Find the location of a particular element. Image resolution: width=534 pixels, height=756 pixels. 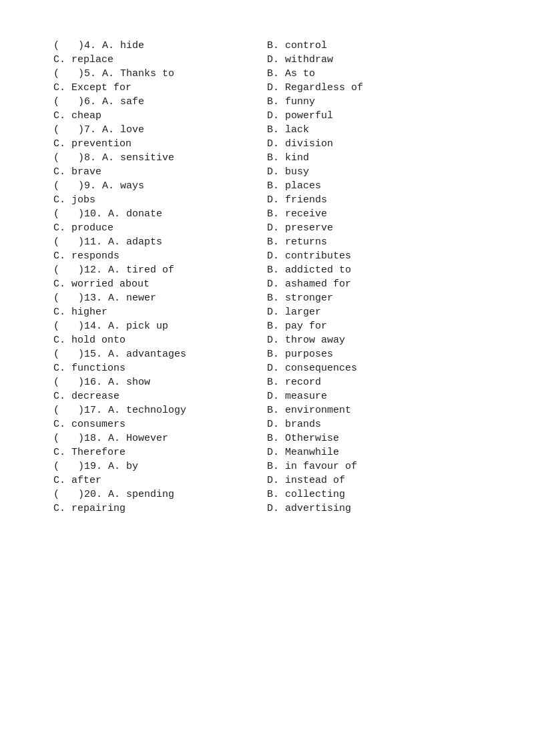

option-c-15: C. functions is located at coordinates (160, 369).